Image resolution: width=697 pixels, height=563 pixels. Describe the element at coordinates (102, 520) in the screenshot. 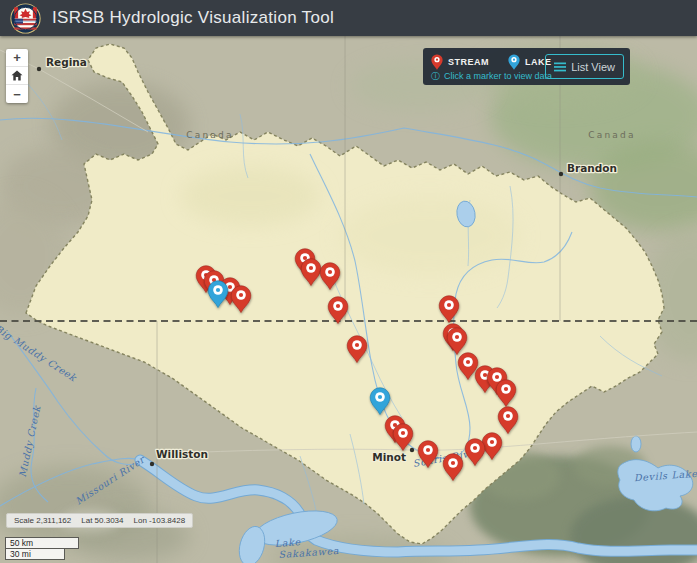

I see `latitude-value: Lat 50.3034` at that location.